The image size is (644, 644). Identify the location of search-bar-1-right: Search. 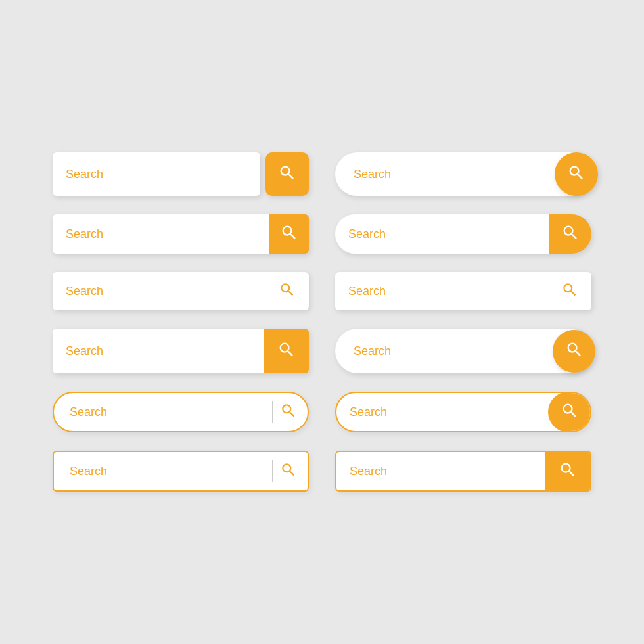
(463, 174).